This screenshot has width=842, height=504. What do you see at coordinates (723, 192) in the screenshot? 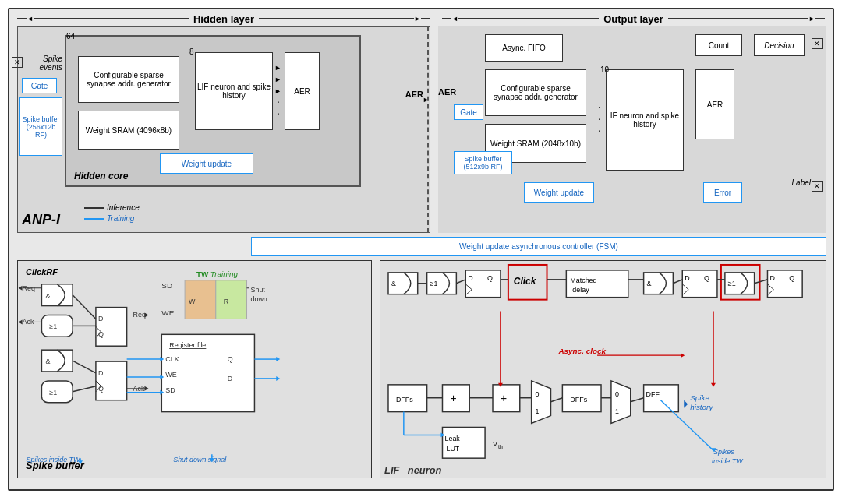
I see `error-block: Error` at bounding box center [723, 192].